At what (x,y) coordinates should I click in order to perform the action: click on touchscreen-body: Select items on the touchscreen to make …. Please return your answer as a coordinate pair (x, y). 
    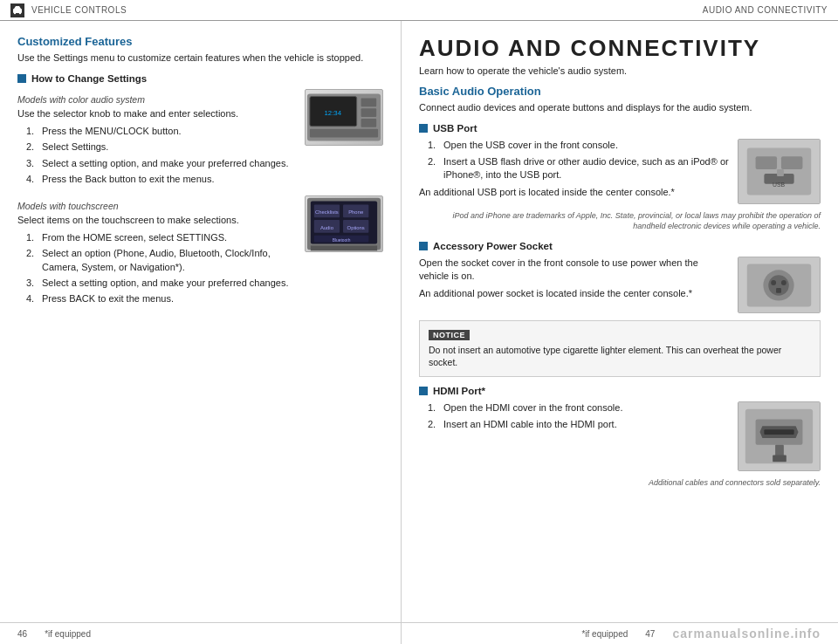
    Looking at the image, I should click on (157, 220).